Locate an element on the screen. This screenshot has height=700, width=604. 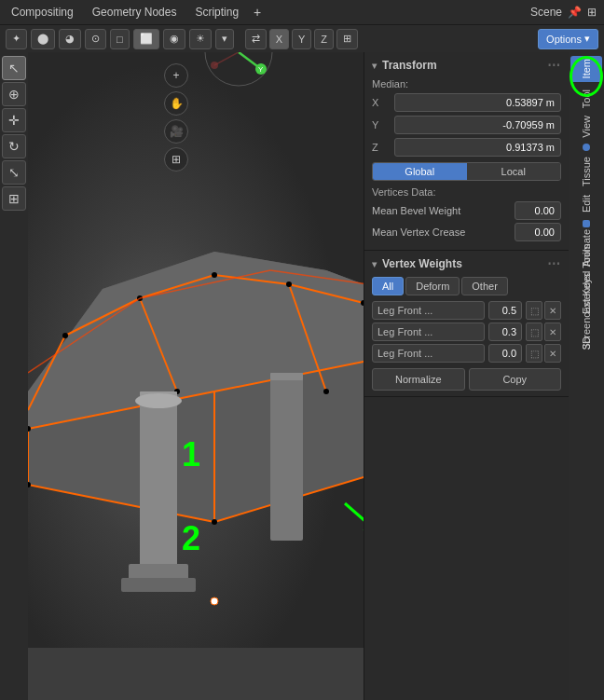
y-axis-button: Y is located at coordinates (302, 39).